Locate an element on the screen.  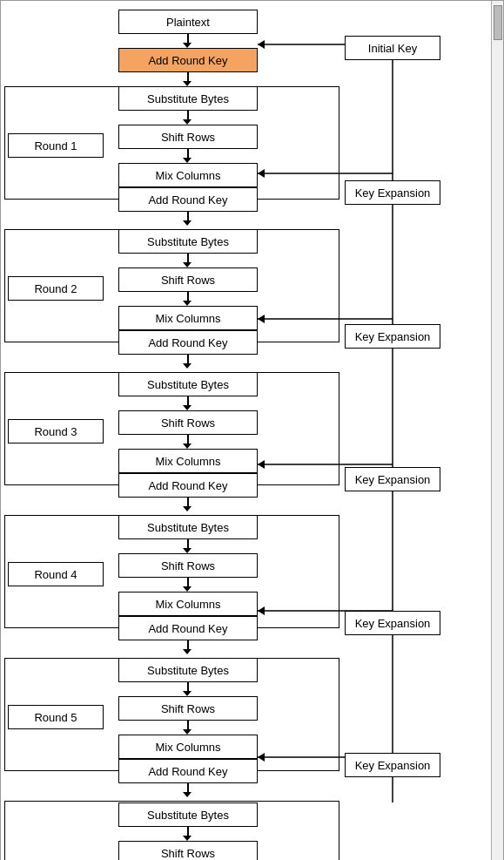
mix-cols-r2: Mix Columns is located at coordinates (188, 318).